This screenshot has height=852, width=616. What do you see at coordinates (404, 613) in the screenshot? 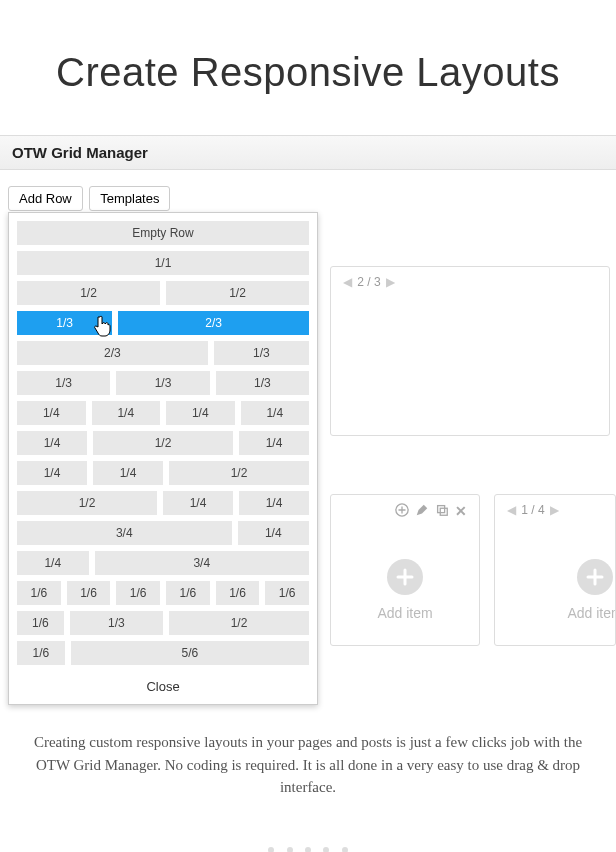
I see `add-item-label: Add item` at bounding box center [404, 613].